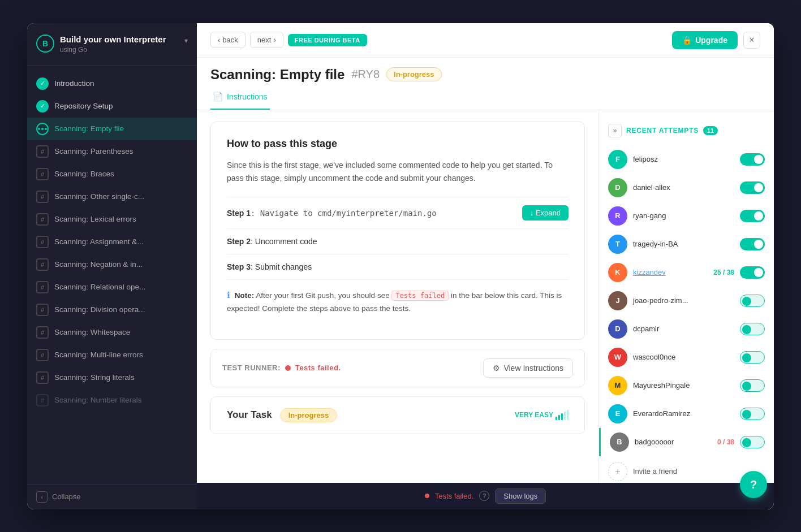  What do you see at coordinates (427, 496) in the screenshot?
I see `status-dot` at bounding box center [427, 496].